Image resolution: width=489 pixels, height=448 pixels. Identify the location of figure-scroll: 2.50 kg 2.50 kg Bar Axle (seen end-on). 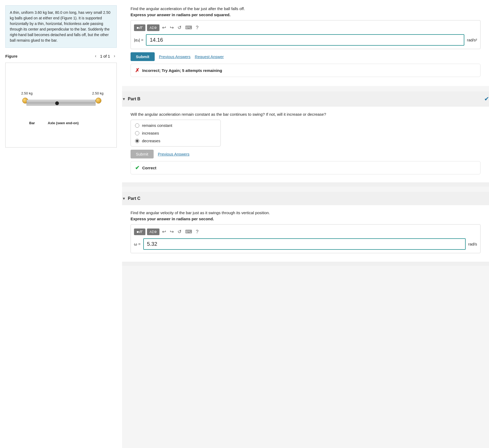
(61, 105).